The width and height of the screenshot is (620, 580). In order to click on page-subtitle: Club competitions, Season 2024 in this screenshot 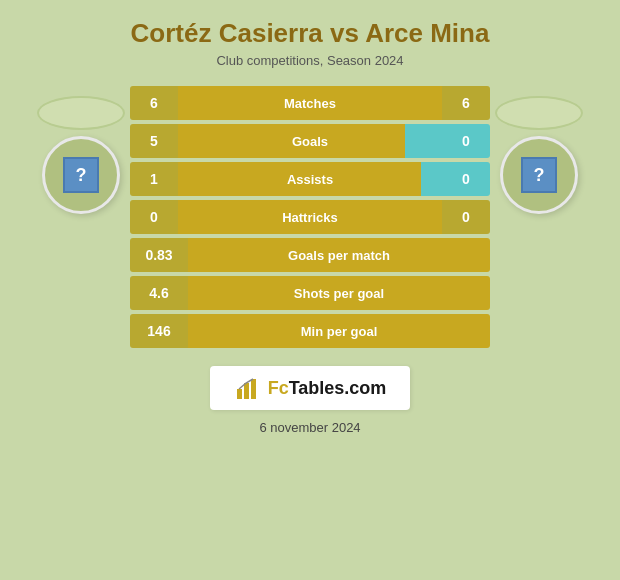, I will do `click(310, 60)`.